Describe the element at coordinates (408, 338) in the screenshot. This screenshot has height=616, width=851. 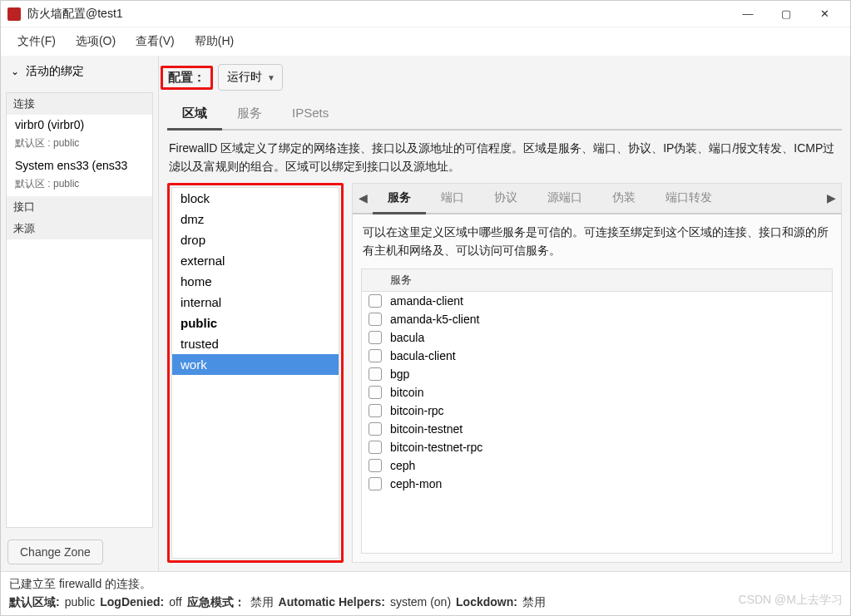
I see `service-name: bacula` at that location.